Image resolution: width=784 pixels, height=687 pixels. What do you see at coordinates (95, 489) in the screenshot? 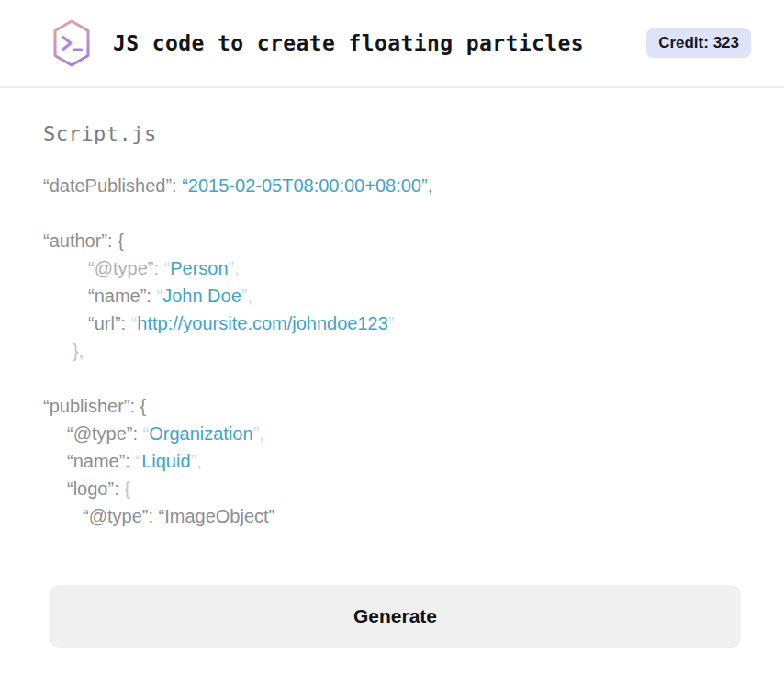
I see `code-segment: “logo”:` at bounding box center [95, 489].